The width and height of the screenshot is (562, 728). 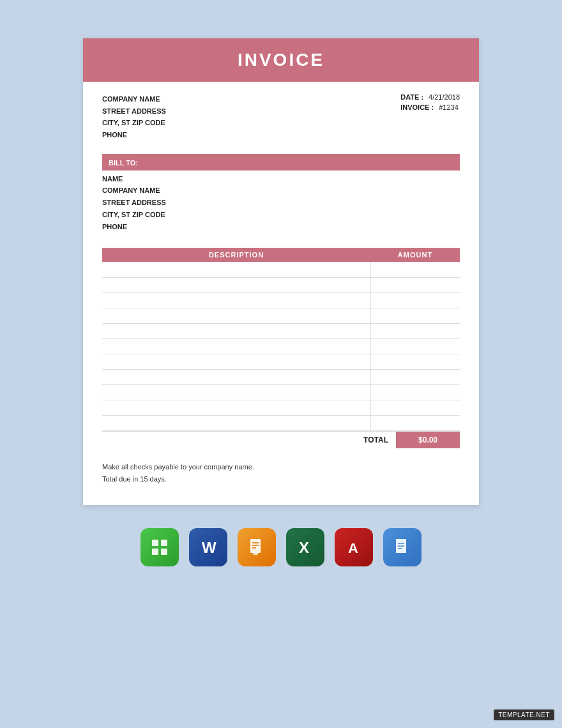 What do you see at coordinates (448, 107) in the screenshot?
I see `invoice-num-value: #1234` at bounding box center [448, 107].